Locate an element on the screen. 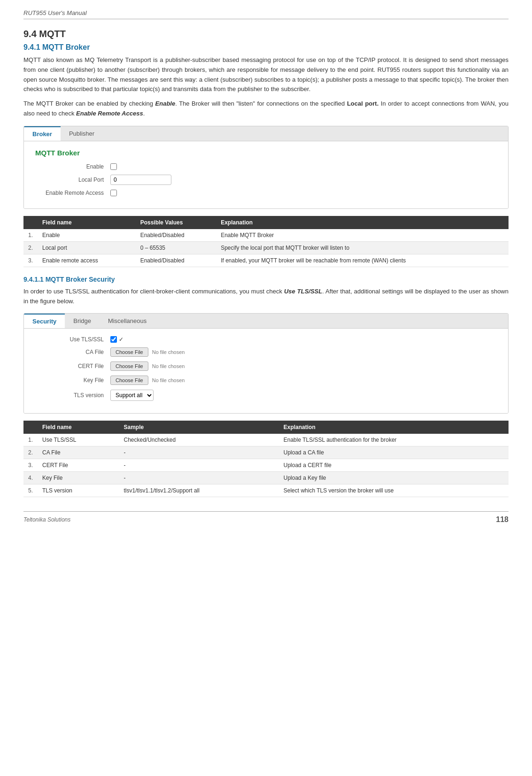 This screenshot has height=776, width=532. tls-version-select: Support all tlsv1 tlsv1.1 tlsv1.2 is located at coordinates (132, 395).